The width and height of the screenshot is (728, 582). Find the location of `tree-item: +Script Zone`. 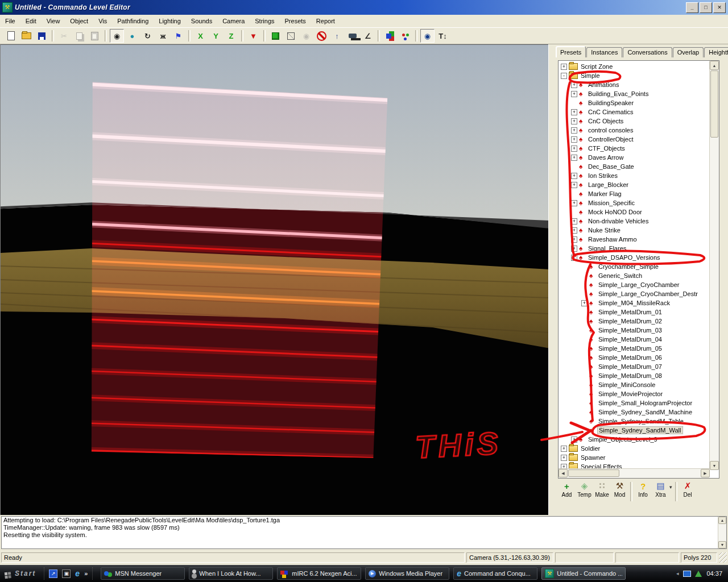

tree-item: +Script Zone is located at coordinates (634, 66).